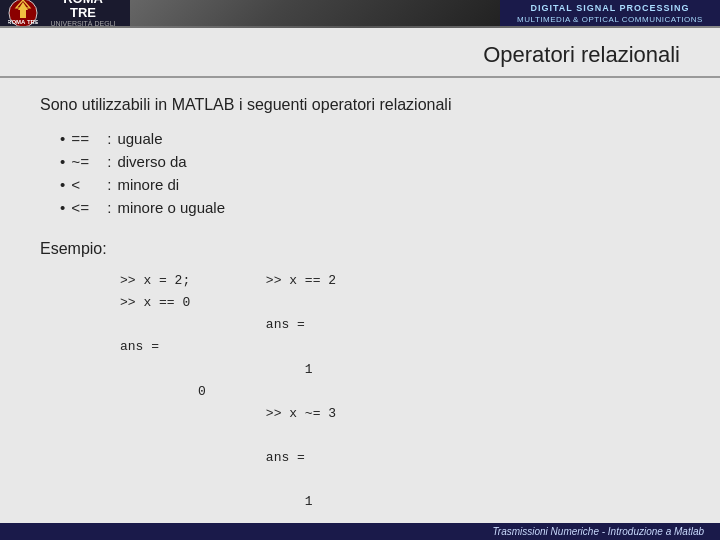 The image size is (720, 540). Describe the element at coordinates (83, 23) in the screenshot. I see `logo-sub: UNIVERSITÀ DEGLI STUDI` at that location.